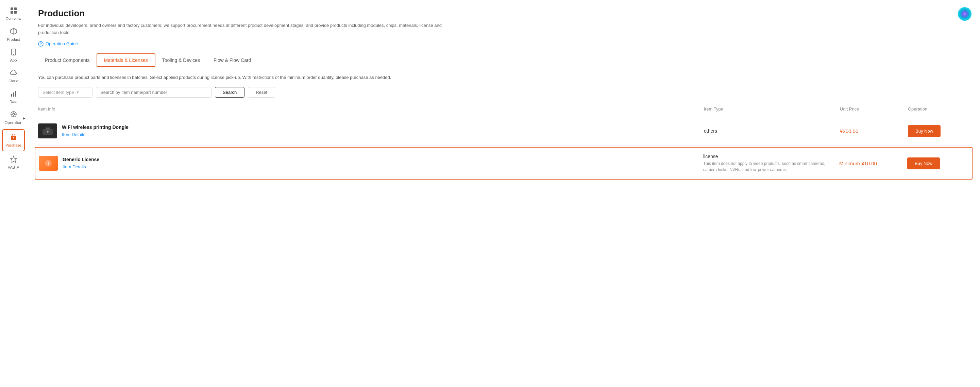  Describe the element at coordinates (504, 60) in the screenshot. I see `tab-bar: Product Components Materials & Licenses …` at that location.